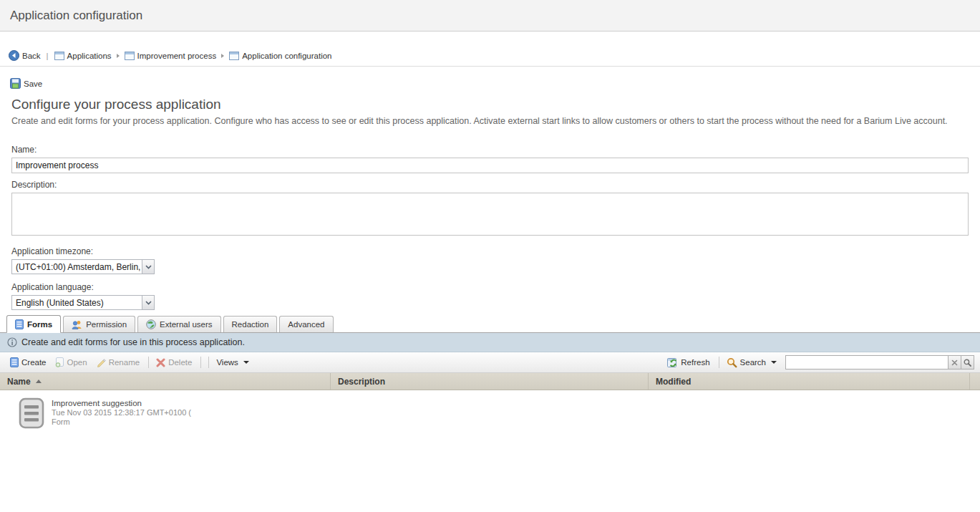 This screenshot has height=512, width=980. I want to click on intro-text: Create and edit forms for your process a…, so click(490, 122).